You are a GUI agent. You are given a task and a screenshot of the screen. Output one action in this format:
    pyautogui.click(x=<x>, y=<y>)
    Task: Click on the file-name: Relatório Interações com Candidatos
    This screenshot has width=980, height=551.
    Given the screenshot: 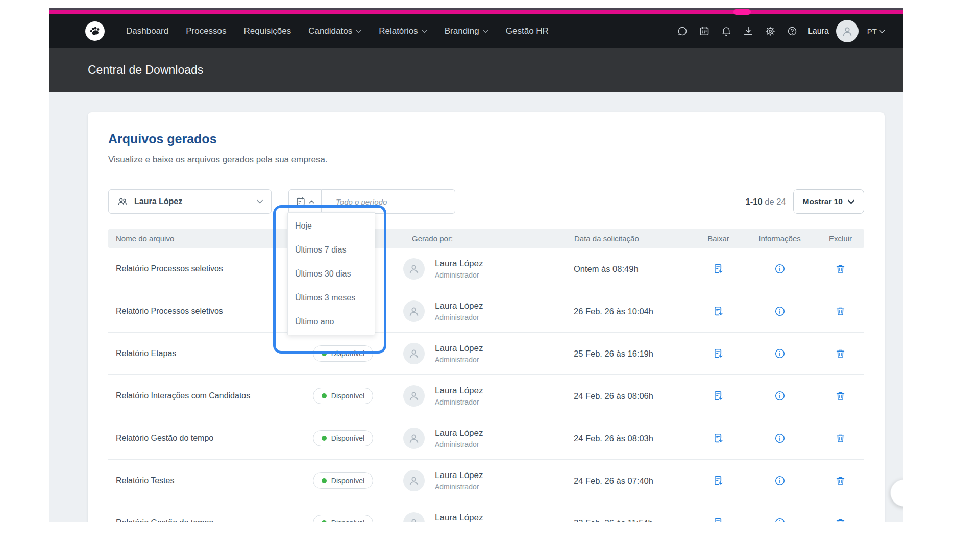 What is the action you would take?
    pyautogui.click(x=204, y=396)
    